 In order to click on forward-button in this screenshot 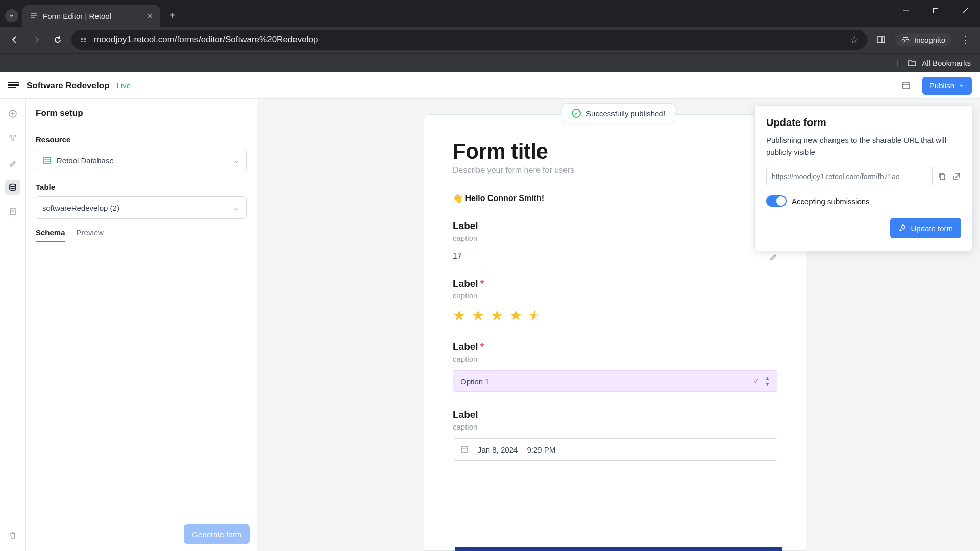, I will do `click(36, 40)`.